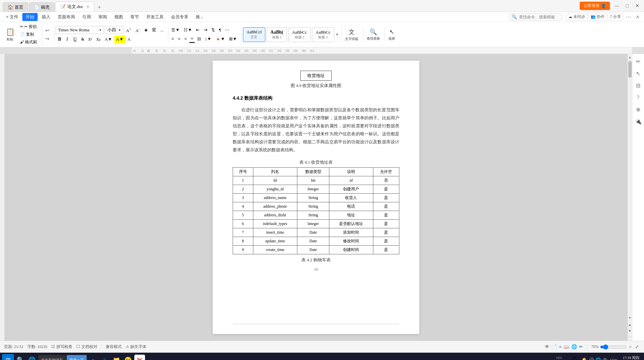 The height and width of the screenshot is (360, 644). I want to click on tab-home: 🏠 首页, so click(15, 7).